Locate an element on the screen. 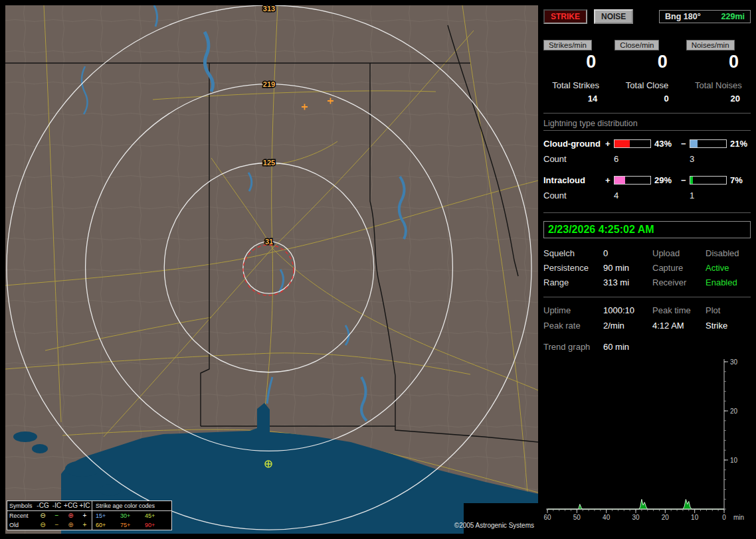 Image resolution: width=756 pixels, height=539 pixels. neg-cg-recent-icon: ⊖ is located at coordinates (43, 516).